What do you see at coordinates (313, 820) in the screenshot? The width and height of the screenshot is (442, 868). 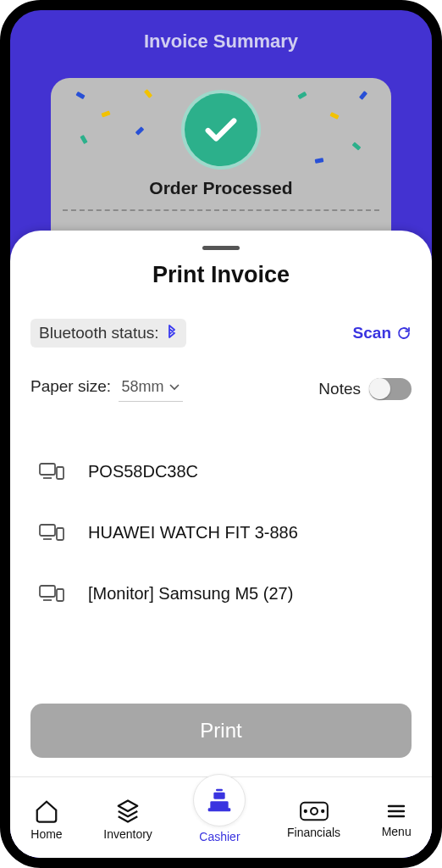 I see `nav-financials: Financials` at bounding box center [313, 820].